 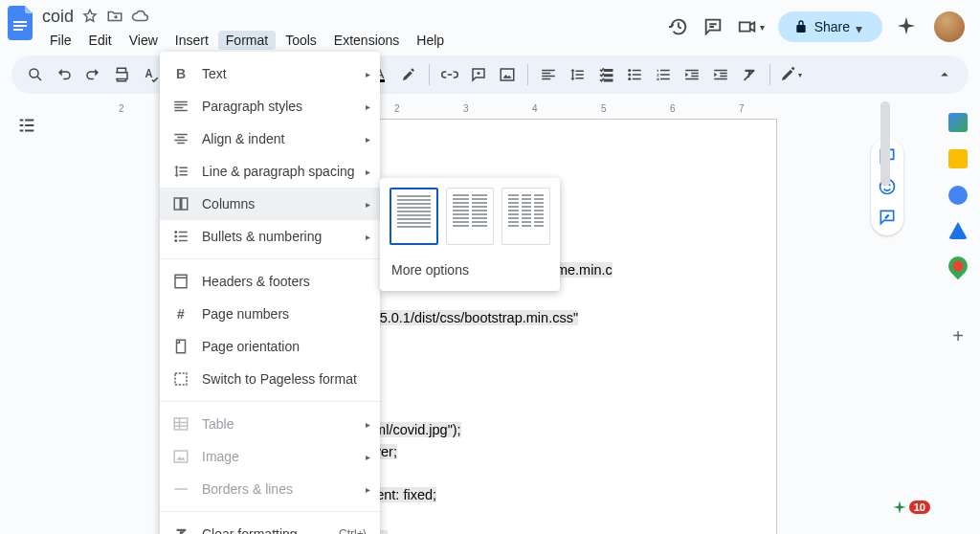 I want to click on avatar, so click(x=949, y=27).